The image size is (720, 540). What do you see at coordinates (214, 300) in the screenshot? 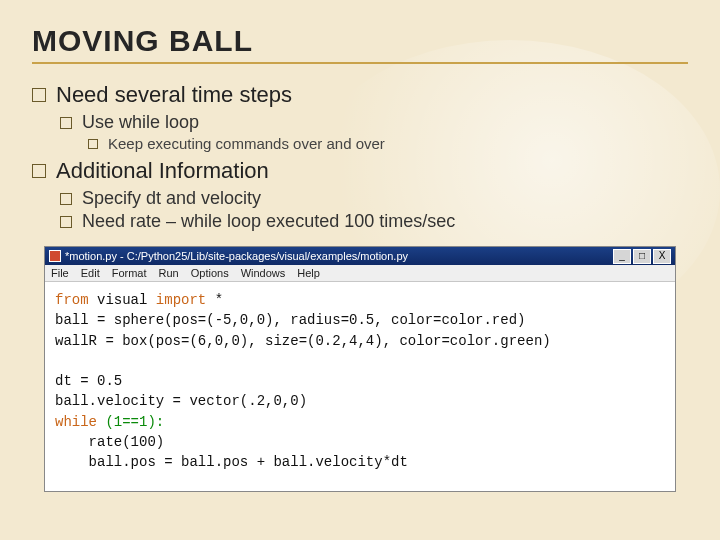
I see `code-text: *` at bounding box center [214, 300].